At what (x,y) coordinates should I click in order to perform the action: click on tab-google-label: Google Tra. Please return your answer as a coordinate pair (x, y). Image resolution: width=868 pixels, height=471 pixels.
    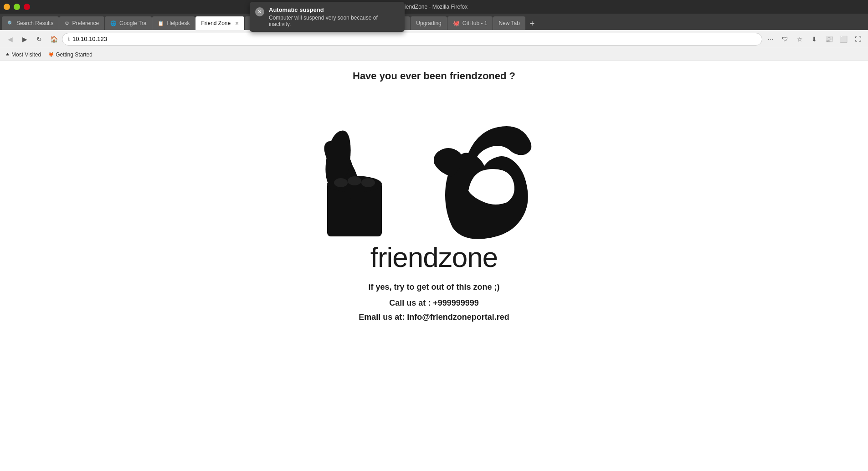
    Looking at the image, I should click on (133, 23).